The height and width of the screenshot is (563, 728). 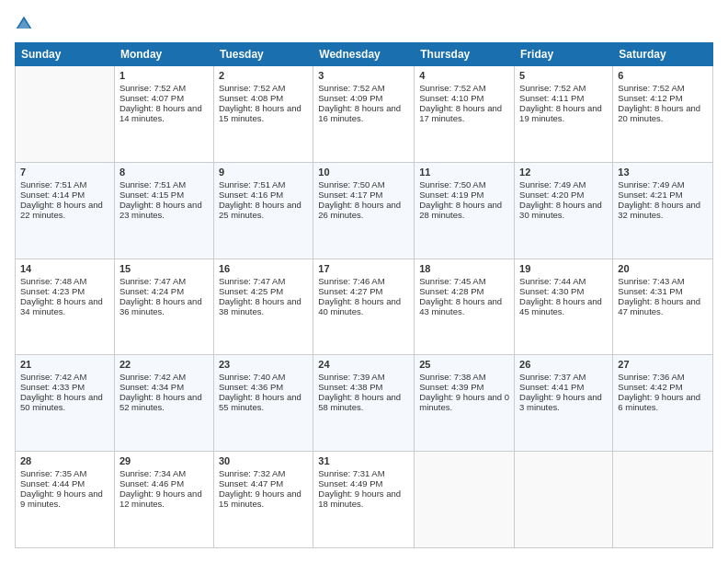 I want to click on sunset: Sunset: 4:41 PM, so click(x=552, y=386).